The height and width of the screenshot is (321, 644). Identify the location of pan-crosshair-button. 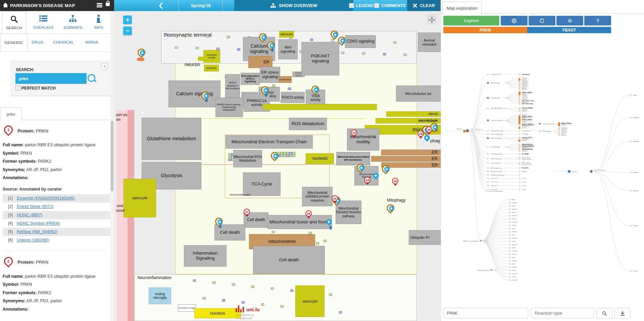
(432, 20).